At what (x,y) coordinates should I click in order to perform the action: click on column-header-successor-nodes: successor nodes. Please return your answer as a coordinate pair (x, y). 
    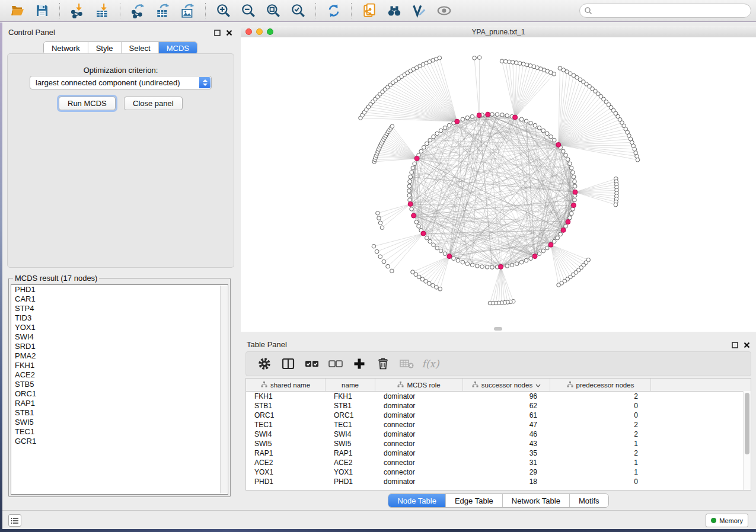
    Looking at the image, I should click on (506, 385).